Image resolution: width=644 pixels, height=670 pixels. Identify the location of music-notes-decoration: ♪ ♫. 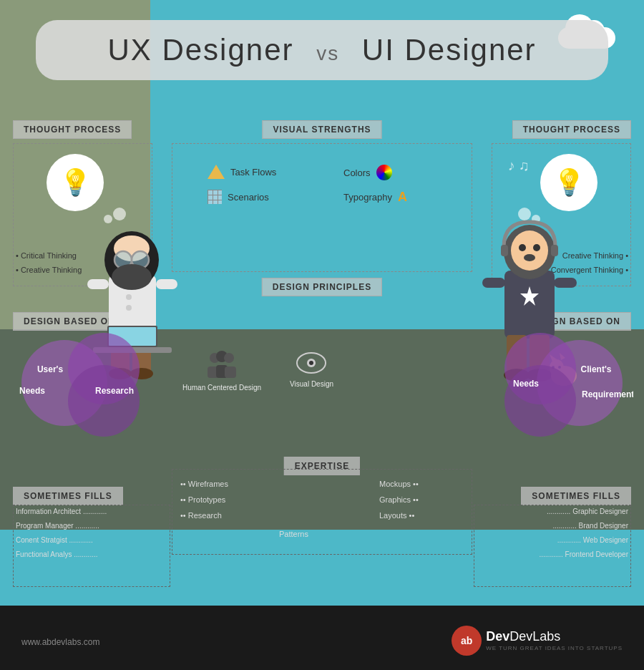
(518, 166).